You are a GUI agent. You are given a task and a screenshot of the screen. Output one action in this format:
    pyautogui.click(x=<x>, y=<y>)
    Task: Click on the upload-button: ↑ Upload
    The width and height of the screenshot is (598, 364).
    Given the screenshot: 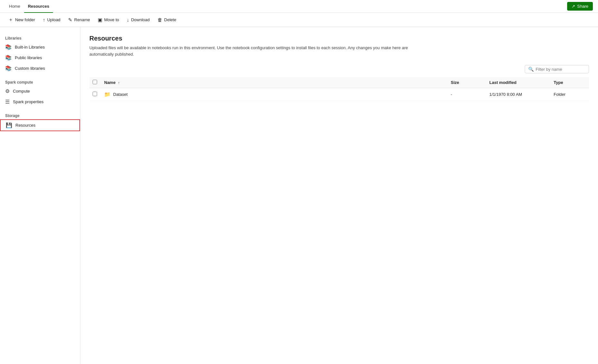 What is the action you would take?
    pyautogui.click(x=51, y=20)
    